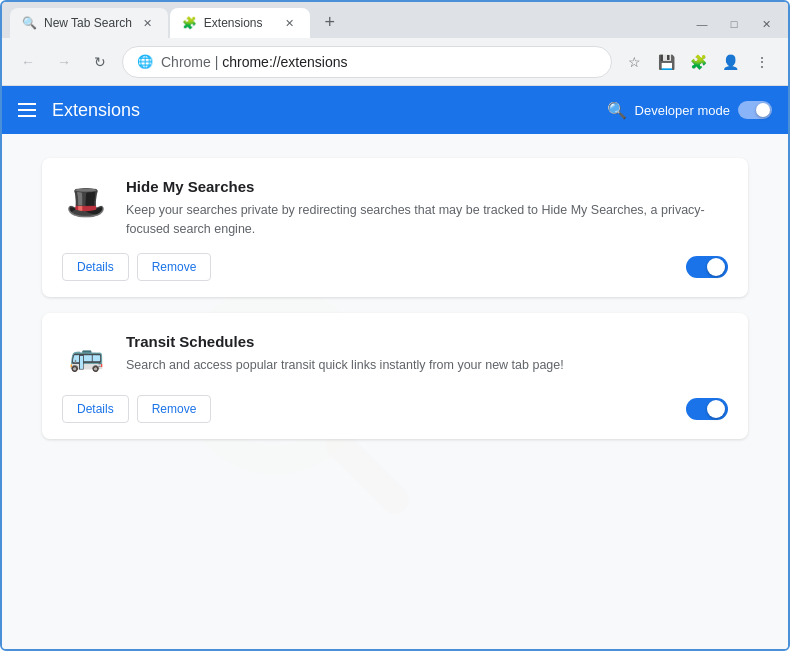 The image size is (790, 651). What do you see at coordinates (763, 110) in the screenshot?
I see `toggle-knob` at bounding box center [763, 110].